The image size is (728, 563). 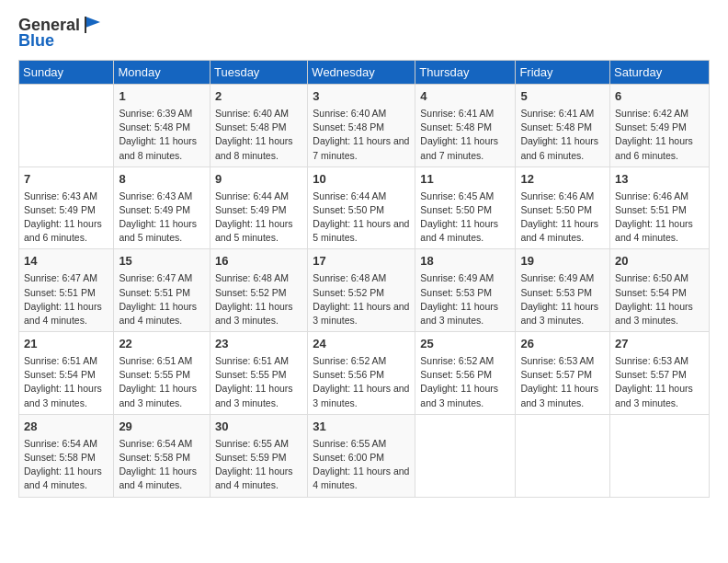 I want to click on day-number: 2, so click(x=259, y=98).